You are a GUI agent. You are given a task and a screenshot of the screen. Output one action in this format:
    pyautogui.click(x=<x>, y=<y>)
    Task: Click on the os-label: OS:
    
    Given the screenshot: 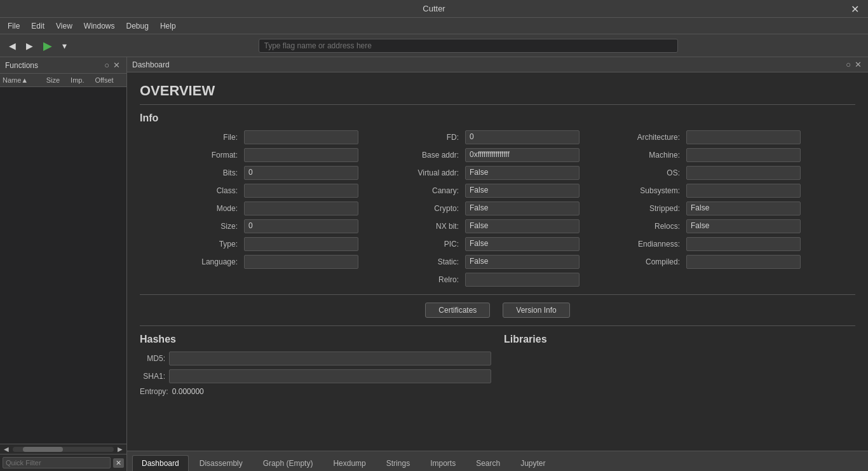 What is the action you would take?
    pyautogui.click(x=633, y=173)
    